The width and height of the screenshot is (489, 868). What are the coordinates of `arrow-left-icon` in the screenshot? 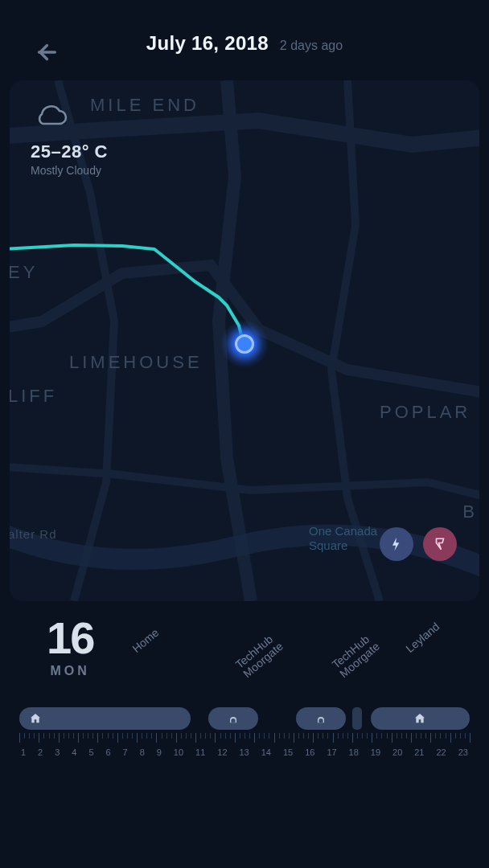 It's located at (46, 52).